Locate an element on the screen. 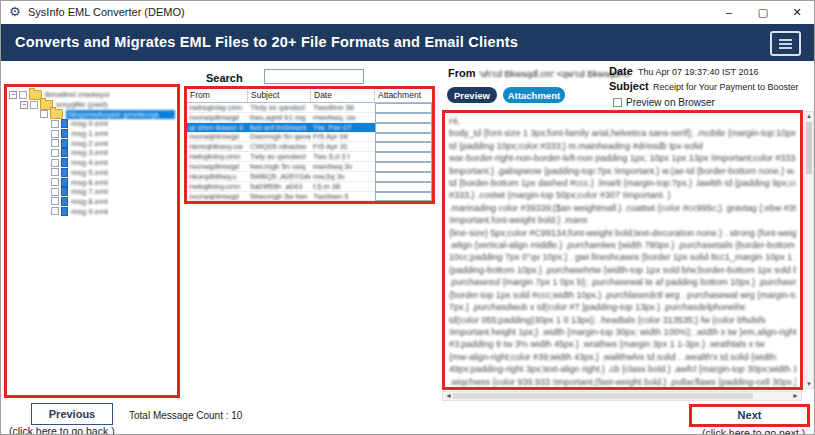 This screenshot has height=435, width=815. tree-item-label: msg 1.eml is located at coordinates (90, 134).